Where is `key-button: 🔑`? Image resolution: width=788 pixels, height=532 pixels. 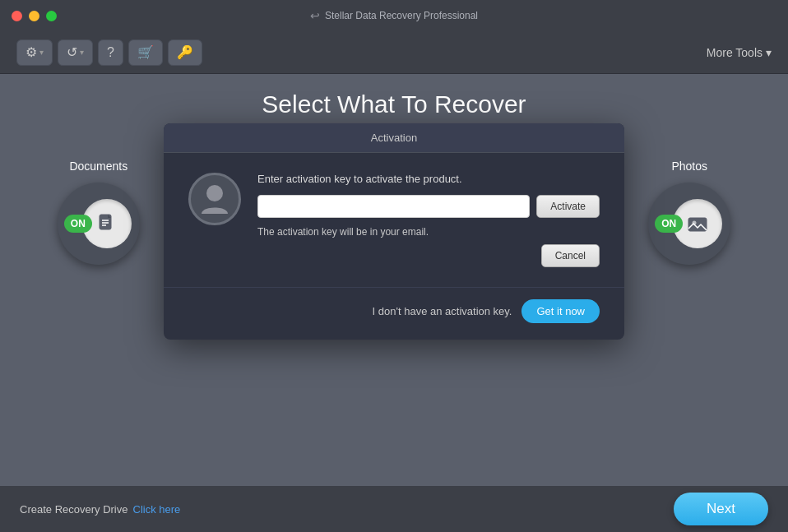 key-button: 🔑 is located at coordinates (185, 53).